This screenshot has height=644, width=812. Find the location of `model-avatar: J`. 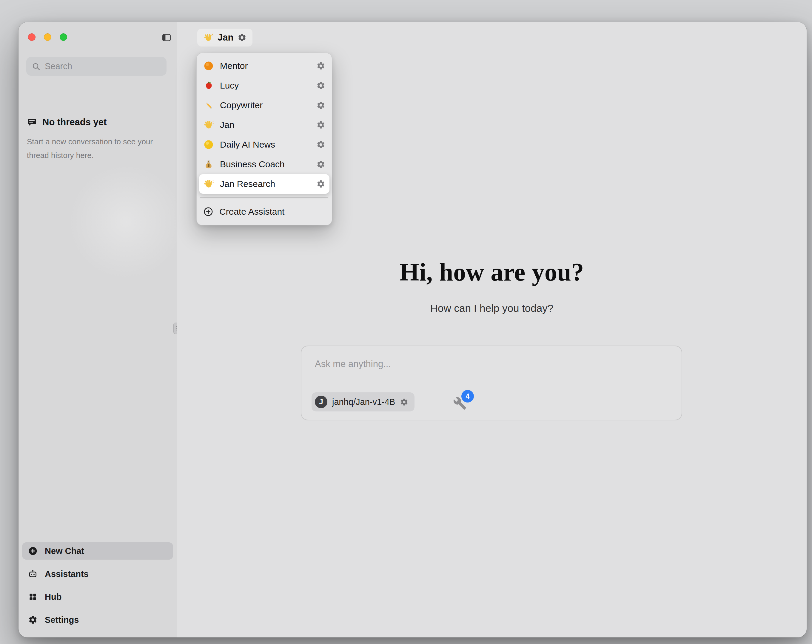

model-avatar: J is located at coordinates (321, 402).